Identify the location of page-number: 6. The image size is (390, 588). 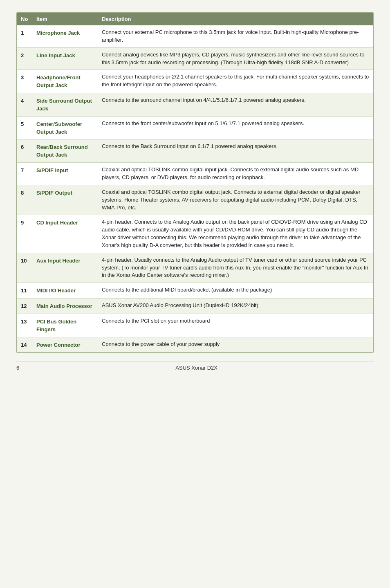
(18, 368).